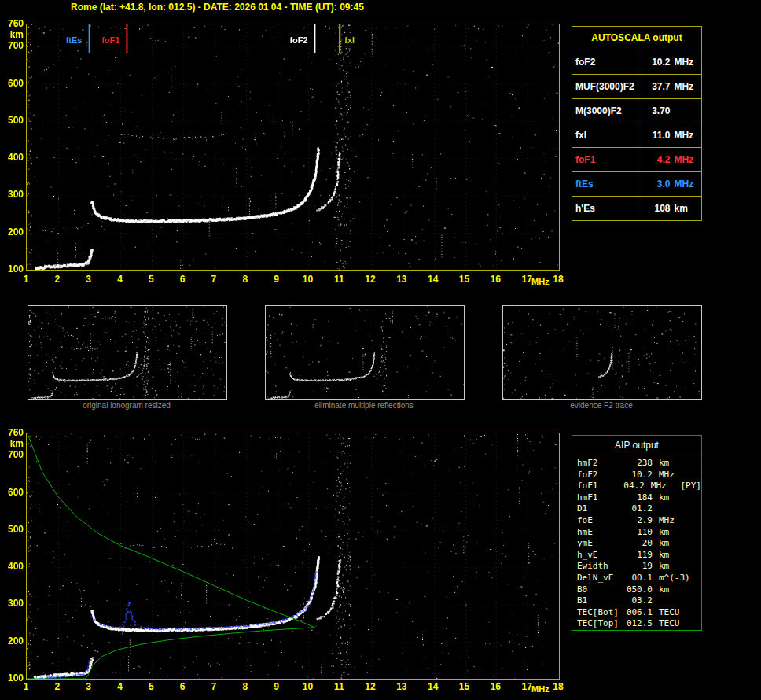 This screenshot has width=761, height=700. I want to click on autoscala-row-ftes: ftEs3.0MHz, so click(637, 184).